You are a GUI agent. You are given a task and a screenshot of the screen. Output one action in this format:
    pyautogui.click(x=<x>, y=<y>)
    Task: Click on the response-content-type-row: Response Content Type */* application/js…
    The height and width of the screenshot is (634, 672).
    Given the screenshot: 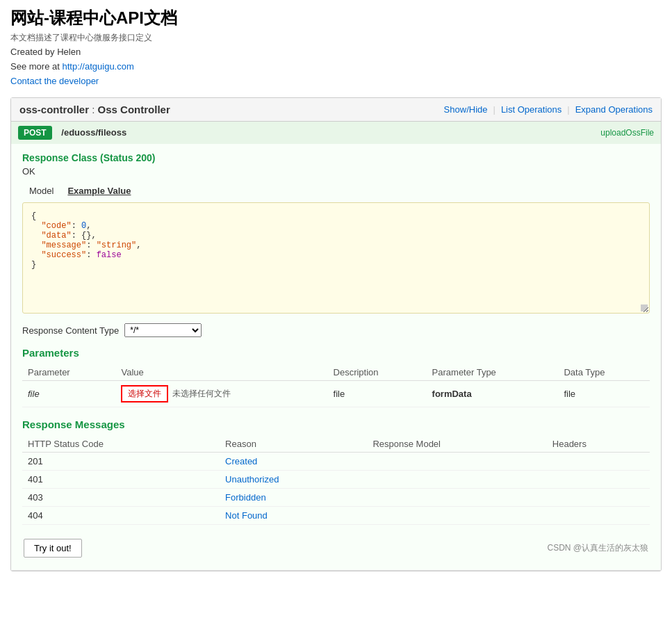 What is the action you would take?
    pyautogui.click(x=336, y=330)
    